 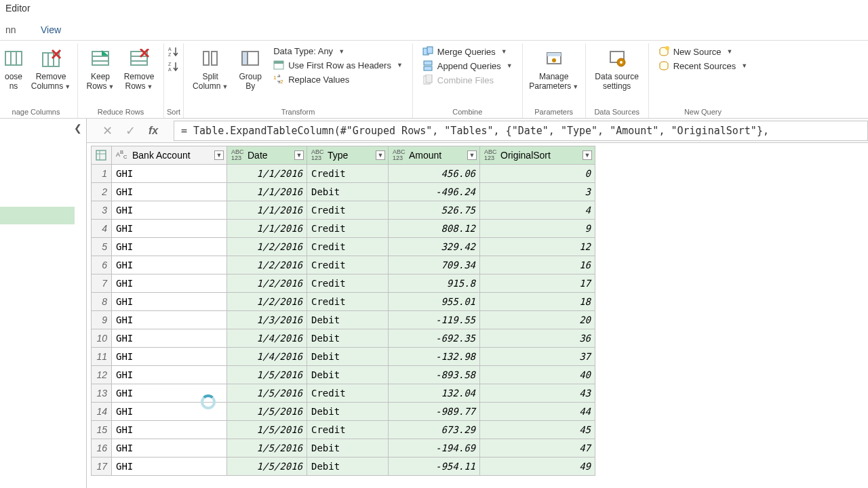 What do you see at coordinates (210, 69) in the screenshot?
I see `split-column-button: SplitColumn▼` at bounding box center [210, 69].